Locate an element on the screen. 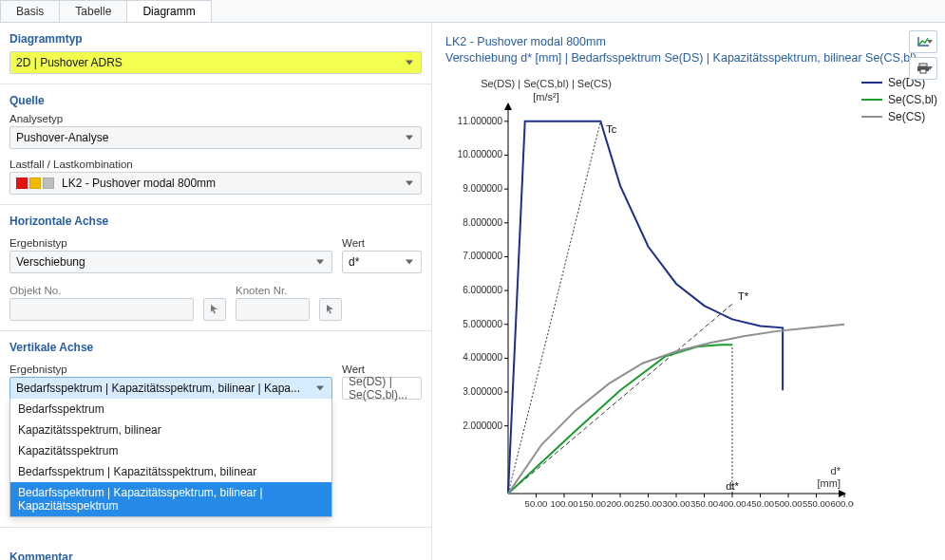 This screenshot has width=945, height=560. svg-text: 250.00 is located at coordinates (648, 503).